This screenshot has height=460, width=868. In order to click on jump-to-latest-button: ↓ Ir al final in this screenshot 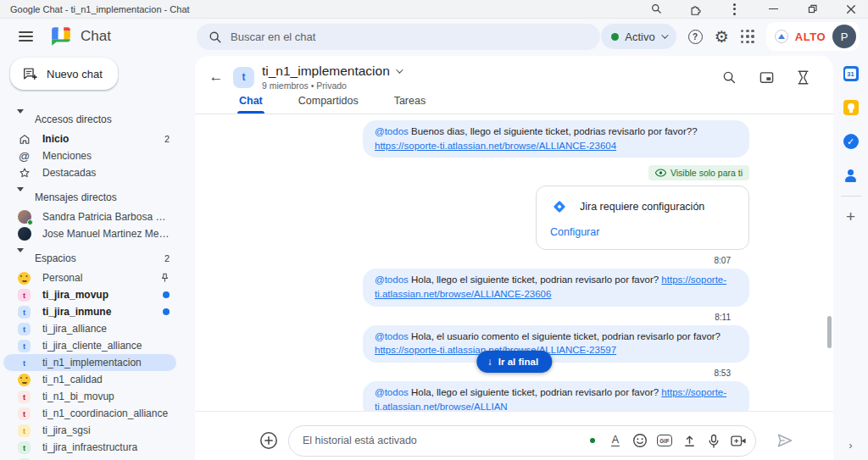, I will do `click(514, 362)`.